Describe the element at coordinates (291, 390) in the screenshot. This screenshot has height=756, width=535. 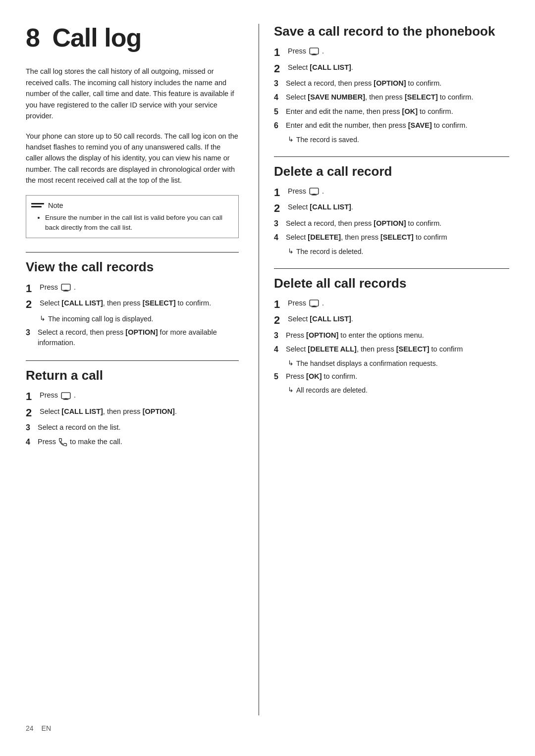
I see `arrow-deleteall-5: ↳` at that location.